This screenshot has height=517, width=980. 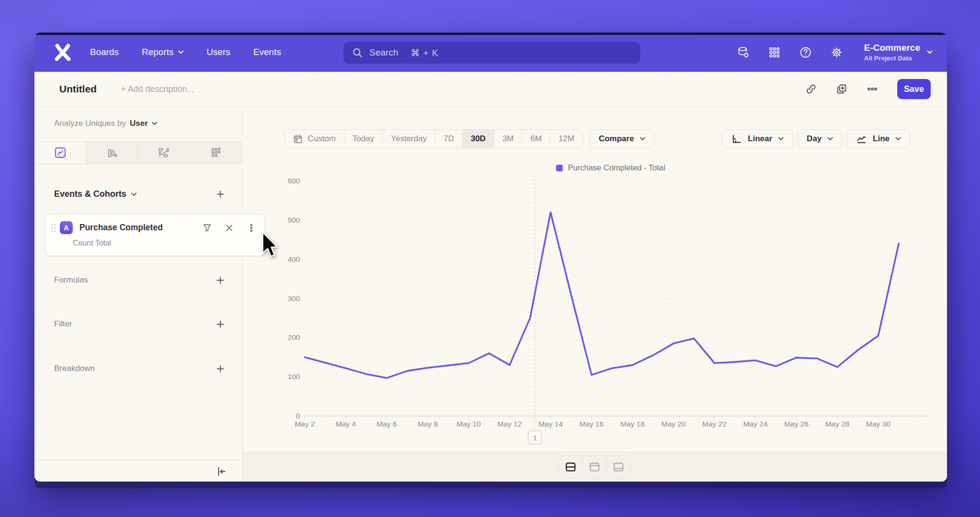 I want to click on axis-icon, so click(x=737, y=139).